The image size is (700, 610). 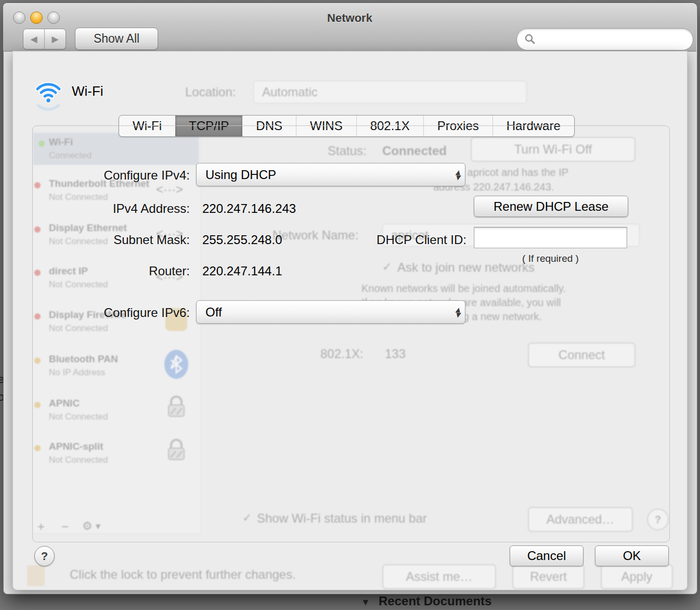 I want to click on search-icon, so click(x=530, y=39).